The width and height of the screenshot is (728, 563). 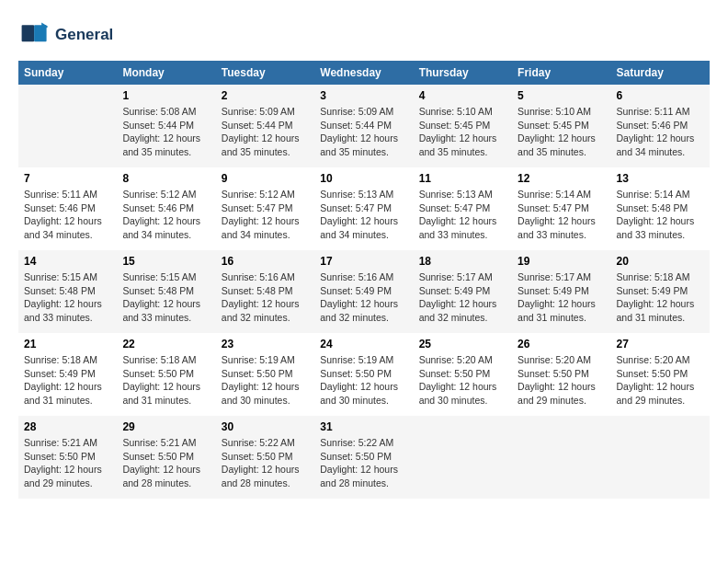 I want to click on calendar-cell: 18Sunrise: 5:17 AM Sunset: 5:49 PM Dayli…, so click(x=463, y=292).